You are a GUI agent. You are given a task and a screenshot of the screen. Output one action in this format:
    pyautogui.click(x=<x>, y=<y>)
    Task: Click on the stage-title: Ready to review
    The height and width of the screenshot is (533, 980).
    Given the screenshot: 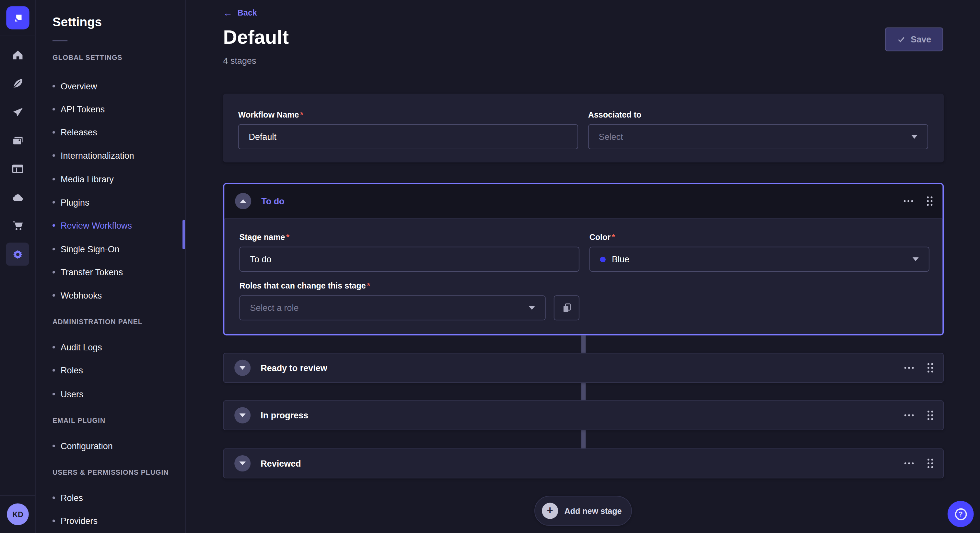 What is the action you would take?
    pyautogui.click(x=294, y=368)
    